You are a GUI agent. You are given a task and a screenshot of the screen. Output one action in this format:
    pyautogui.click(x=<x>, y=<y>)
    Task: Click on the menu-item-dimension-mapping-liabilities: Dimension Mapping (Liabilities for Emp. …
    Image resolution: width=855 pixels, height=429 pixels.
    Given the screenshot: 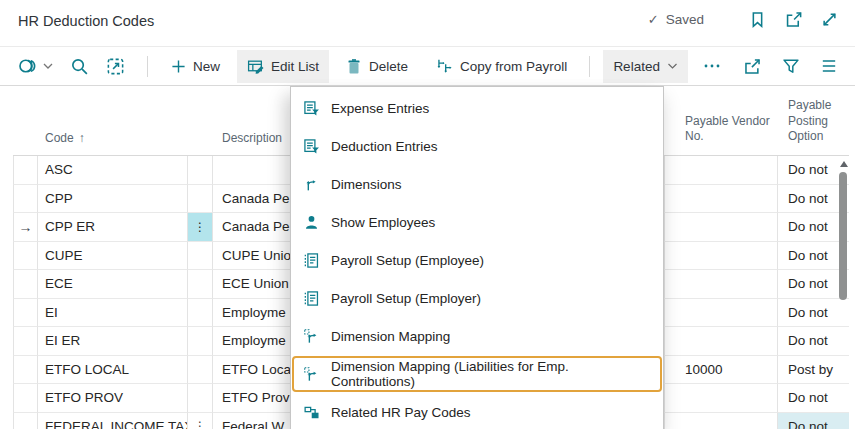 What is the action you would take?
    pyautogui.click(x=477, y=374)
    